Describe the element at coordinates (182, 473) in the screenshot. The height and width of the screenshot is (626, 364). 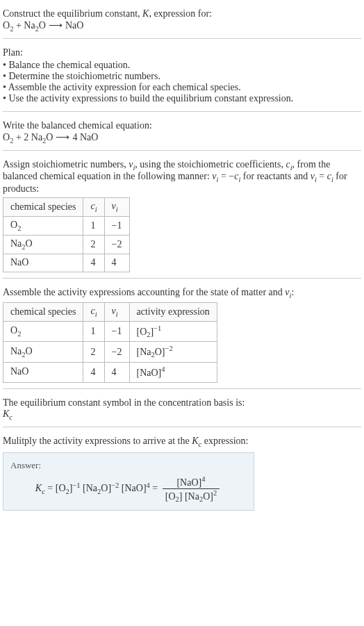
I see `multiply-section: Mulitply the activity expressions to arr…` at that location.